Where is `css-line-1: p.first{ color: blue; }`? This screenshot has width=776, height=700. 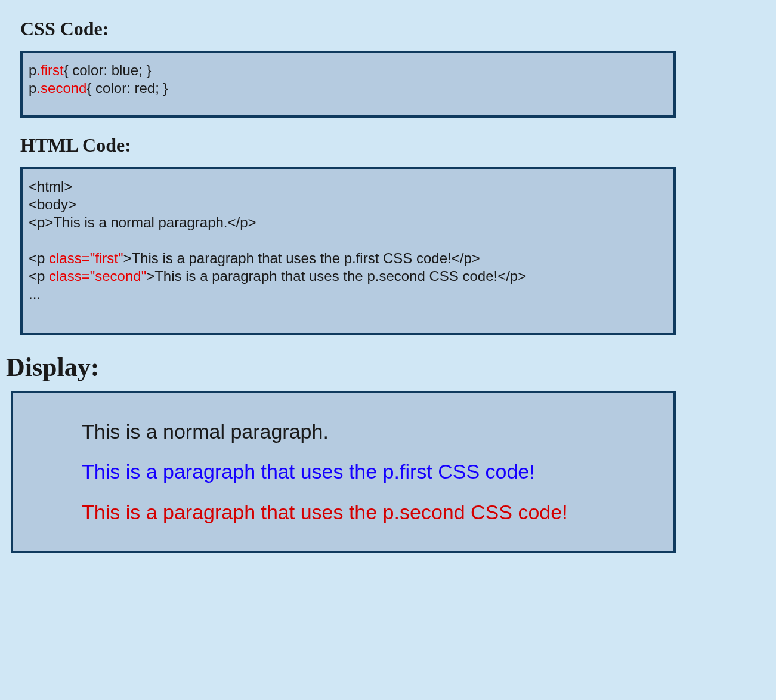 css-line-1: p.first{ color: blue; } is located at coordinates (348, 70).